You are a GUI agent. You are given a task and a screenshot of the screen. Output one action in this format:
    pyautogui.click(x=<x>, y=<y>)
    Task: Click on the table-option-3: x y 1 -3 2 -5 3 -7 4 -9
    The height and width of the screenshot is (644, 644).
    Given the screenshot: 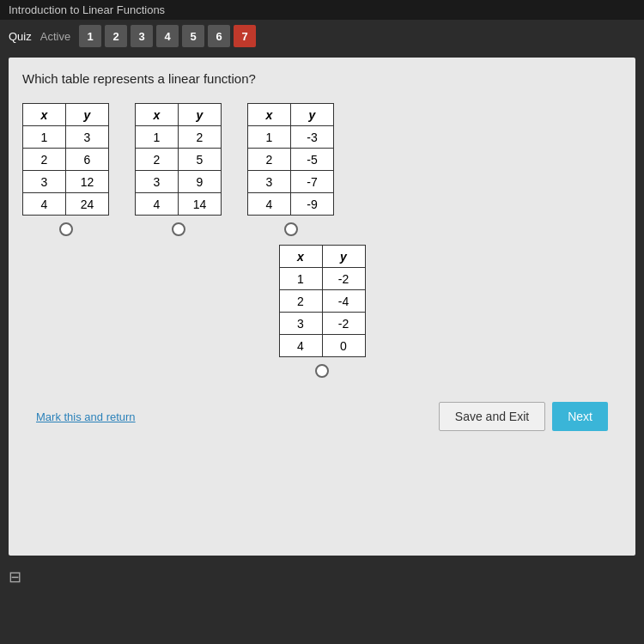 What is the action you would take?
    pyautogui.click(x=290, y=170)
    